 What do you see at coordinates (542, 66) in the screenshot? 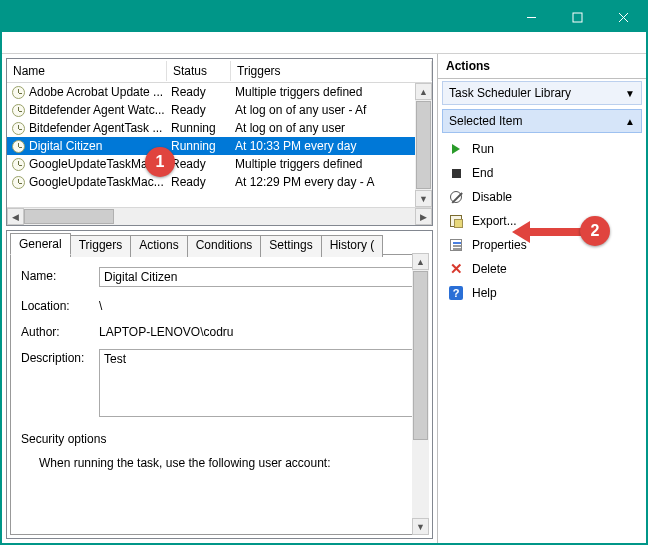
I see `actions-panel-title: Actions` at bounding box center [542, 66].